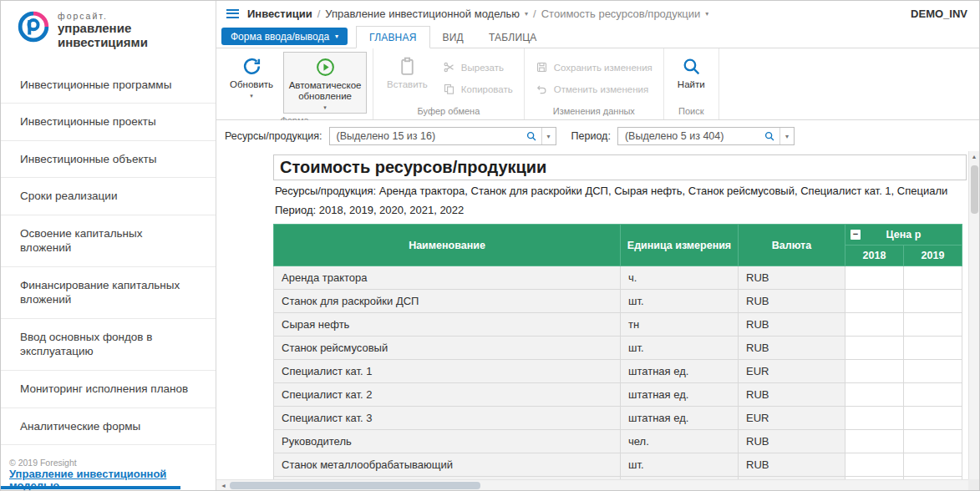 The height and width of the screenshot is (491, 980). Describe the element at coordinates (692, 84) in the screenshot. I see `ribbon-group-search: Найти Поиск` at that location.